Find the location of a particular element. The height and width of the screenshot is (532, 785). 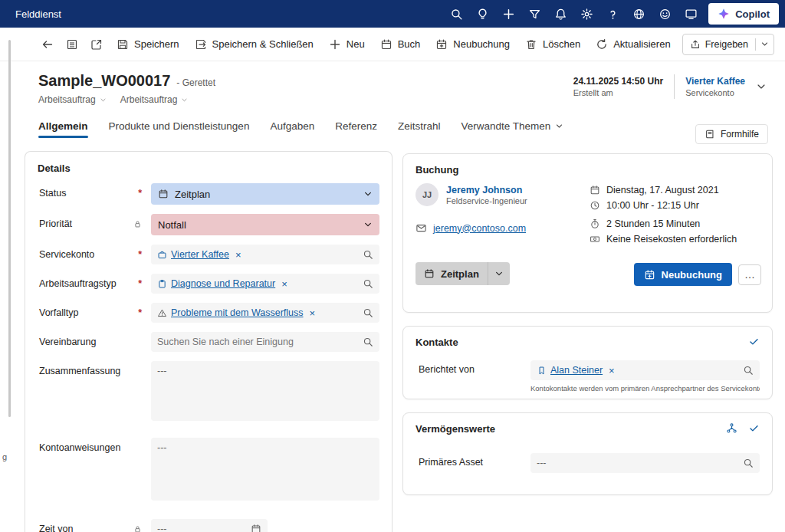

status-optionset: Zeitplan is located at coordinates (265, 194).